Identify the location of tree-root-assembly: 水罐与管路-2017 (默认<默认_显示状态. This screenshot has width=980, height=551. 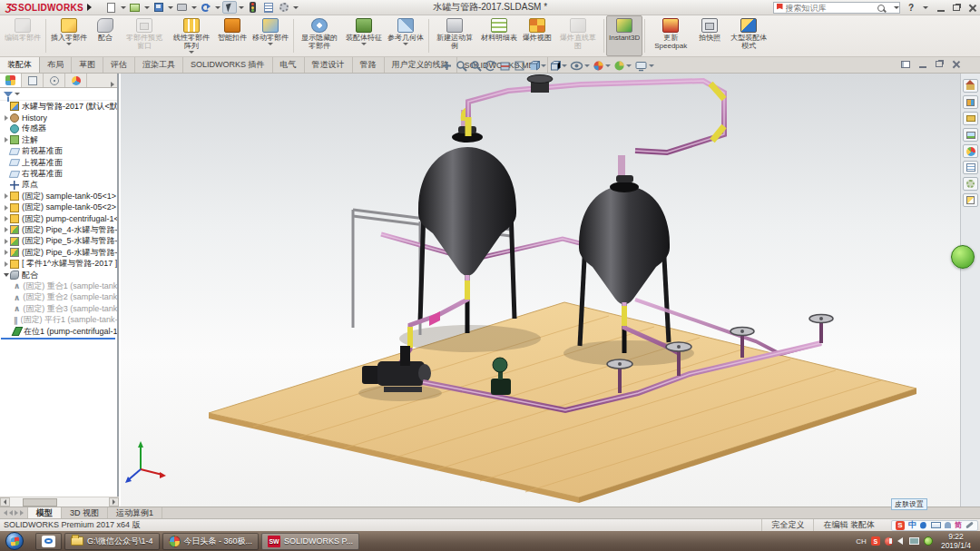
(58, 106).